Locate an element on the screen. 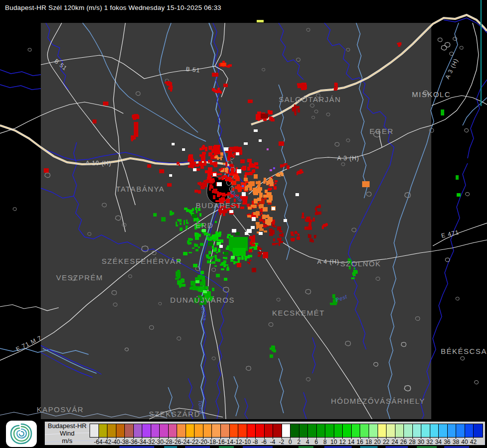 The width and height of the screenshot is (487, 448). legend-tick-label: 0 is located at coordinates (291, 442).